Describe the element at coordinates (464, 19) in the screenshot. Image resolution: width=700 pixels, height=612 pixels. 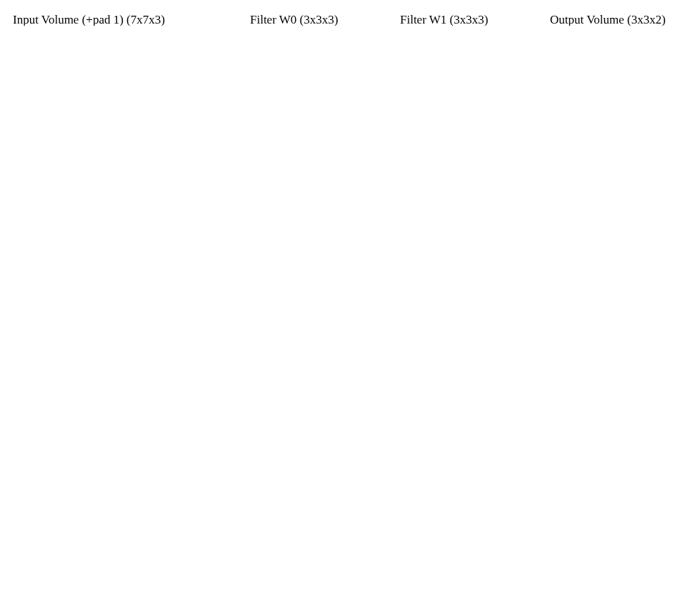
I see `filter-w1-column: Filter W1 (3x3x3) w1[:,:,0]-100011001w1[…` at that location.